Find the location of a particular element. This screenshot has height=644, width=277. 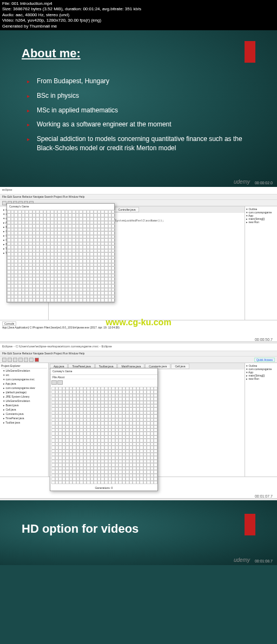

pause-icon is located at coordinates (60, 383).